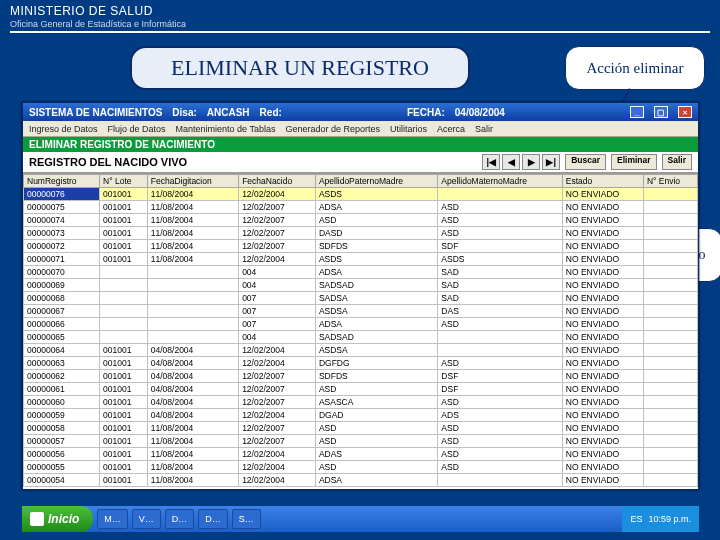  What do you see at coordinates (685, 112) in the screenshot?
I see `window-close-button: ×` at bounding box center [685, 112].